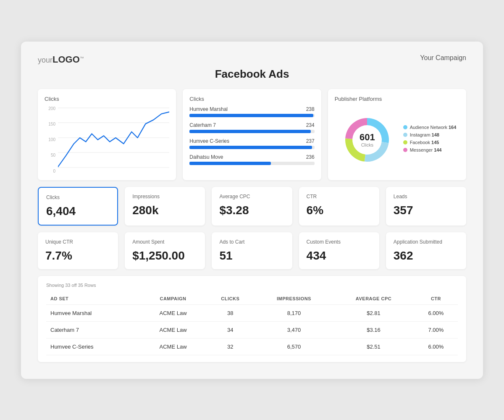  I want to click on table-cell: $2.81, so click(374, 313).